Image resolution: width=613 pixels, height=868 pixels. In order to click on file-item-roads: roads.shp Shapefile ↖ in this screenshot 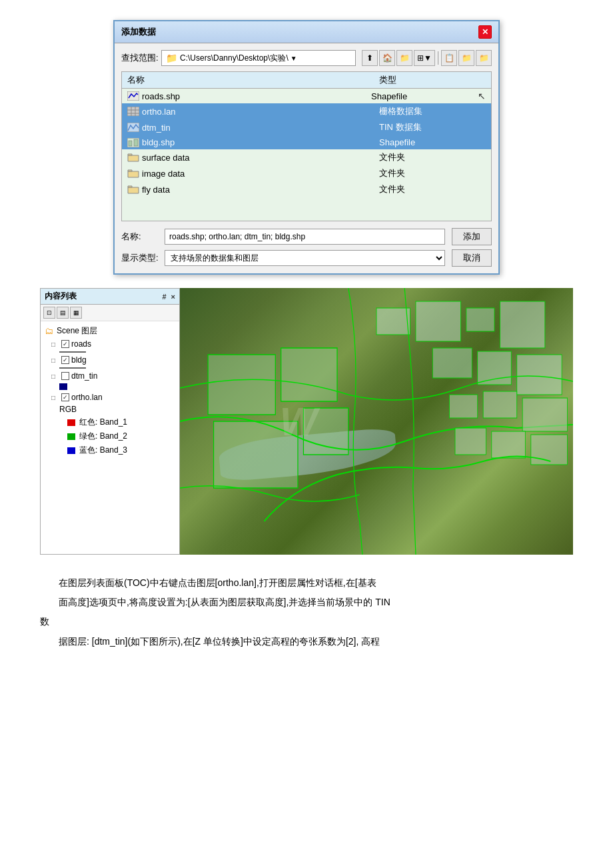, I will do `click(306, 96)`.